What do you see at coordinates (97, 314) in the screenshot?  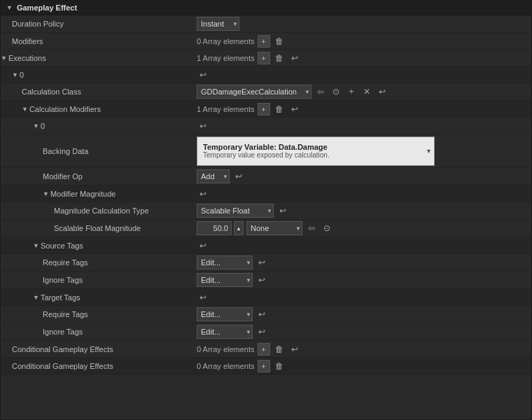 I see `target-require-tags-label: Require Tags` at bounding box center [97, 314].